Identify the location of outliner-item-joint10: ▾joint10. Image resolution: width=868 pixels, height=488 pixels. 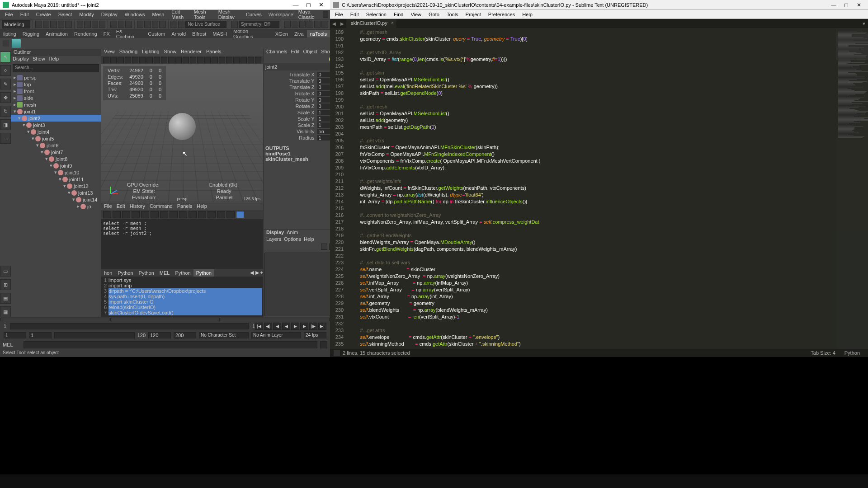
(56, 173).